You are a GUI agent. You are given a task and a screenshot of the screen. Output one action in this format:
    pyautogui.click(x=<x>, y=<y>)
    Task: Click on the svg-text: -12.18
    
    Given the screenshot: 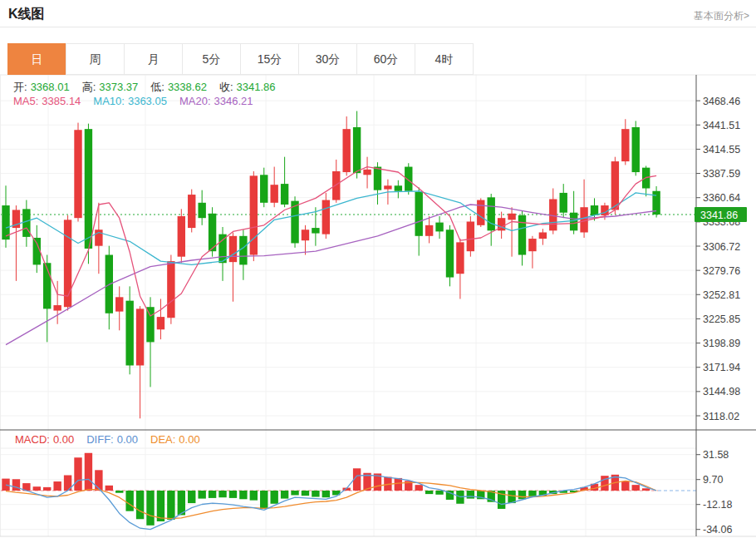 What is the action you would take?
    pyautogui.click(x=718, y=505)
    